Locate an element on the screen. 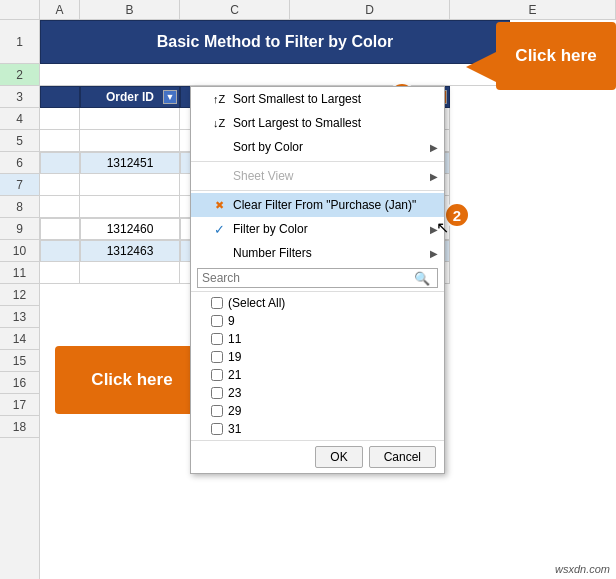 This screenshot has height=579, width=616. checkbox-19-label: 19 is located at coordinates (234, 357).